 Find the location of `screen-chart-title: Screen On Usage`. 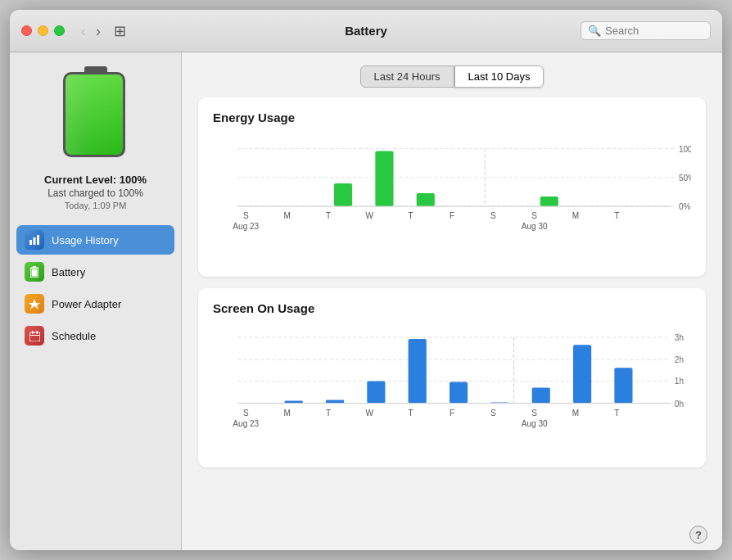

screen-chart-title: Screen On Usage is located at coordinates (452, 308).